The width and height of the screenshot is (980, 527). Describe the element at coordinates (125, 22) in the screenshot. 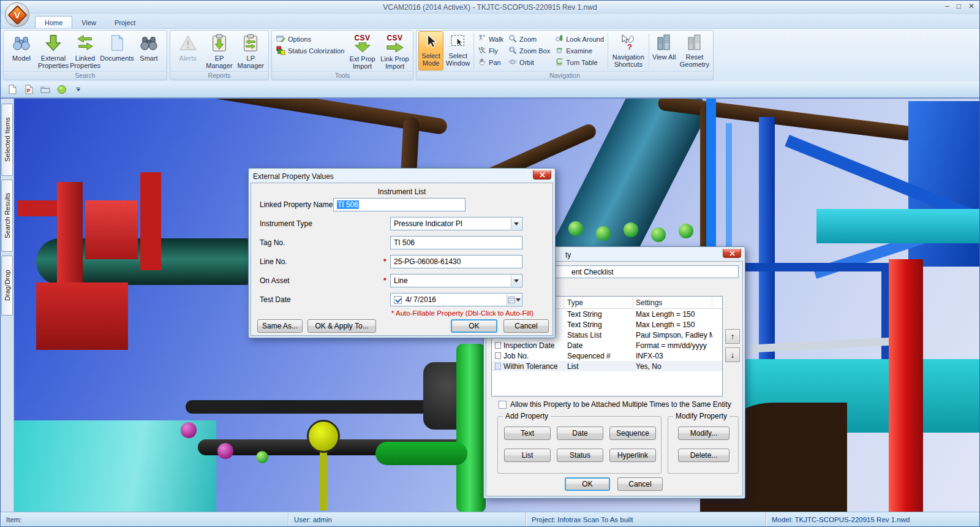

I see `tab-project: Project` at that location.